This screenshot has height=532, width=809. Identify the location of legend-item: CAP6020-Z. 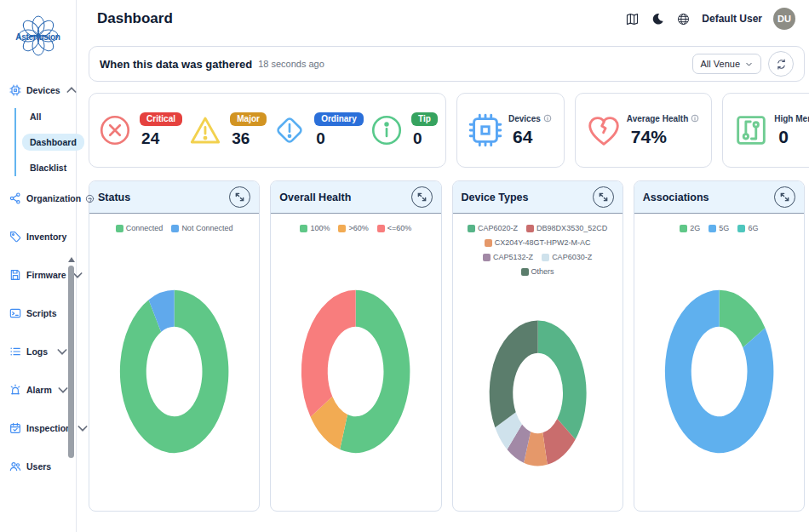
(492, 228).